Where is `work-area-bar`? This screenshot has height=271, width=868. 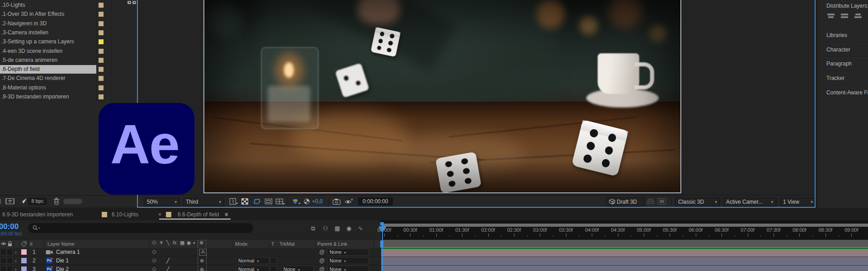 work-area-bar is located at coordinates (625, 225).